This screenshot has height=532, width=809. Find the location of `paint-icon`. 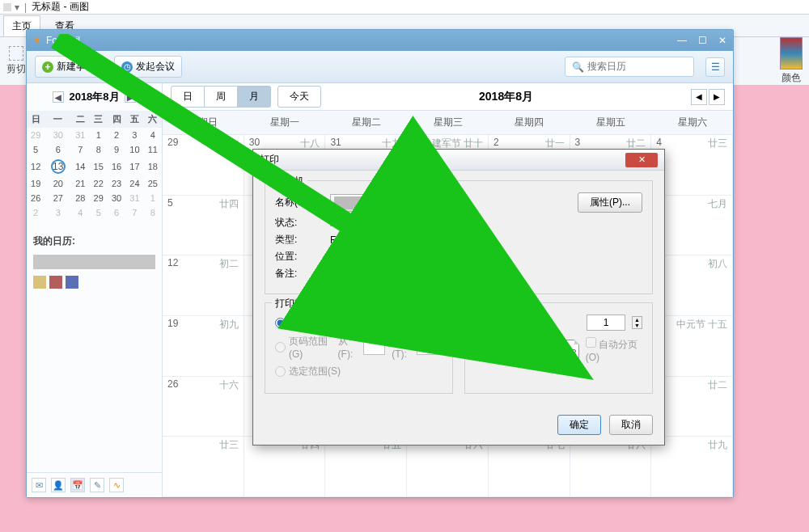

paint-icon is located at coordinates (7, 7).